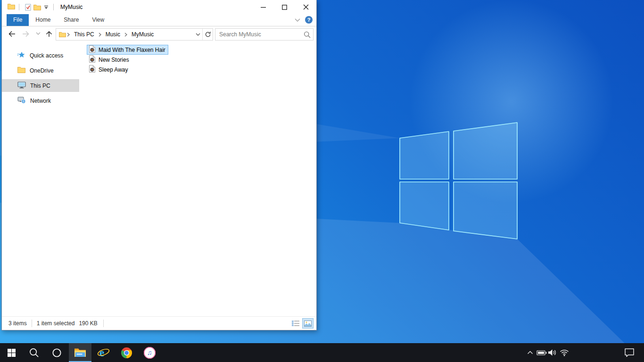  Describe the element at coordinates (28, 7) in the screenshot. I see `properties-quick-button` at that location.